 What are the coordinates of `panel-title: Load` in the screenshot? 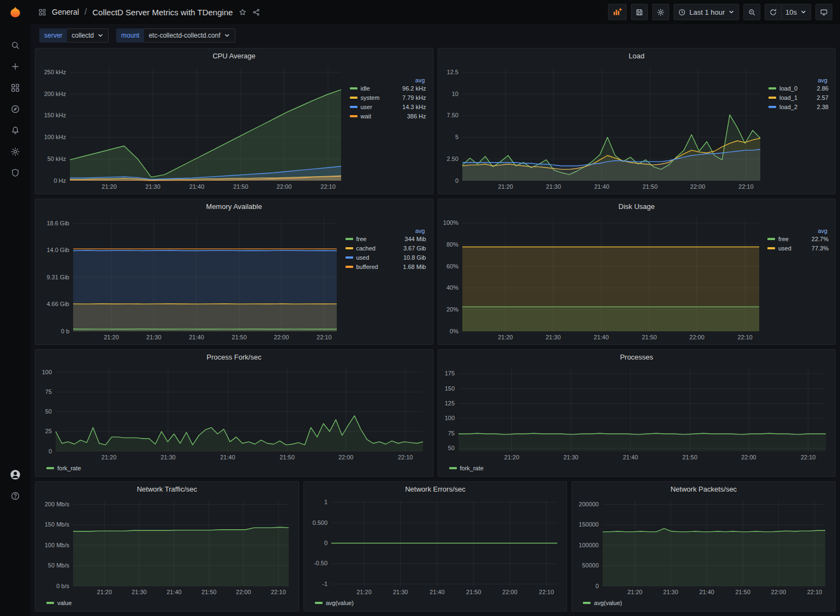 It's located at (637, 56).